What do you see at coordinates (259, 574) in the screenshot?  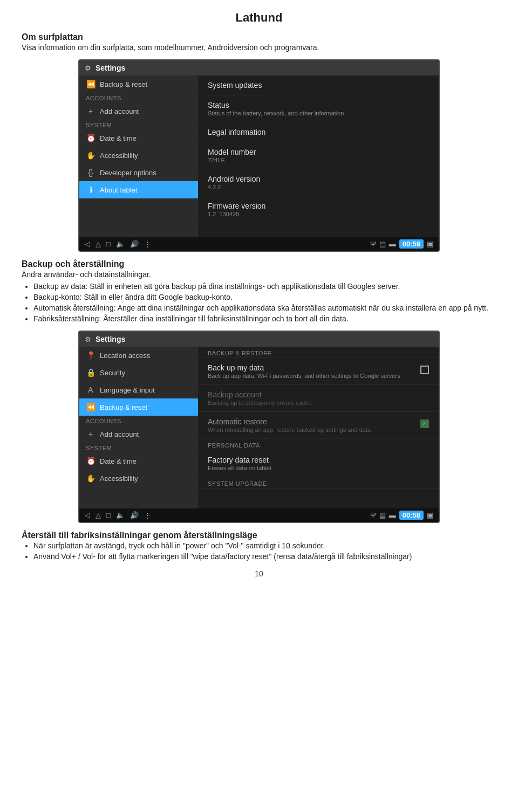 I see `page-number: 10` at bounding box center [259, 574].